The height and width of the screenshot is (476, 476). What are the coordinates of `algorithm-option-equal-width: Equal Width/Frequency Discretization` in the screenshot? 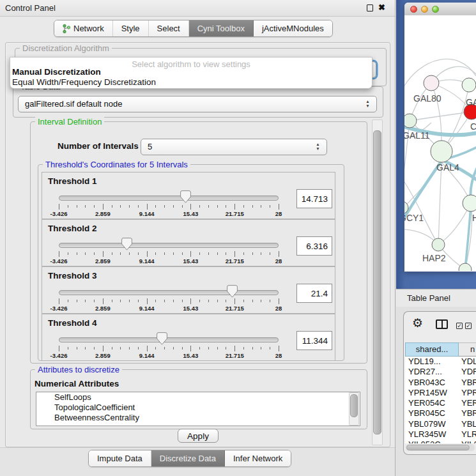 It's located at (84, 82).